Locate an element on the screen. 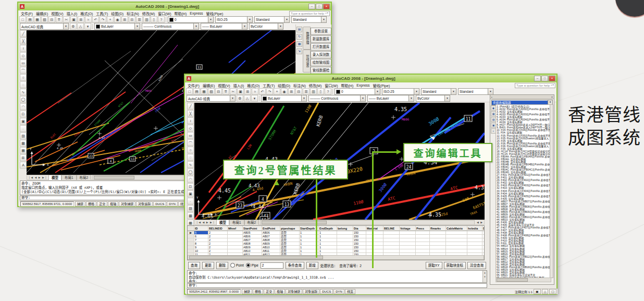  point-radio: Point is located at coordinates (237, 265).